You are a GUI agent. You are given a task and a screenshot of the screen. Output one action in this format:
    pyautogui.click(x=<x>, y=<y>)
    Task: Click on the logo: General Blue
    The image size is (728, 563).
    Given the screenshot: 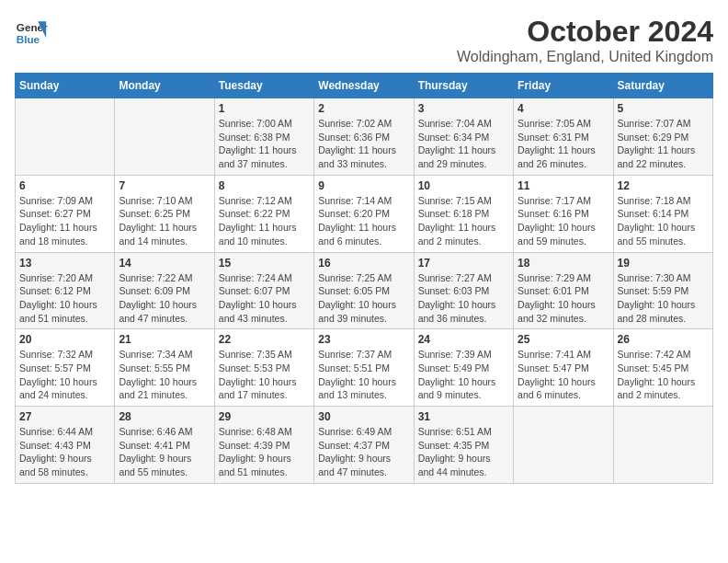 What is the action you would take?
    pyautogui.click(x=31, y=31)
    